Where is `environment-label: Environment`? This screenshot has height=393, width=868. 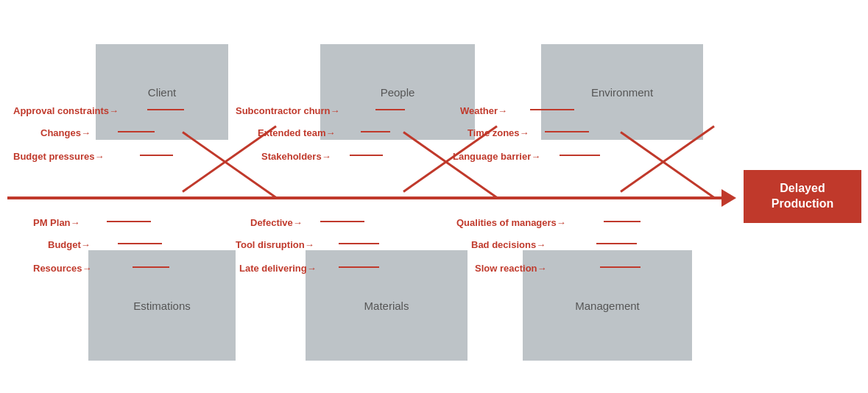
environment-label: Environment is located at coordinates (622, 93).